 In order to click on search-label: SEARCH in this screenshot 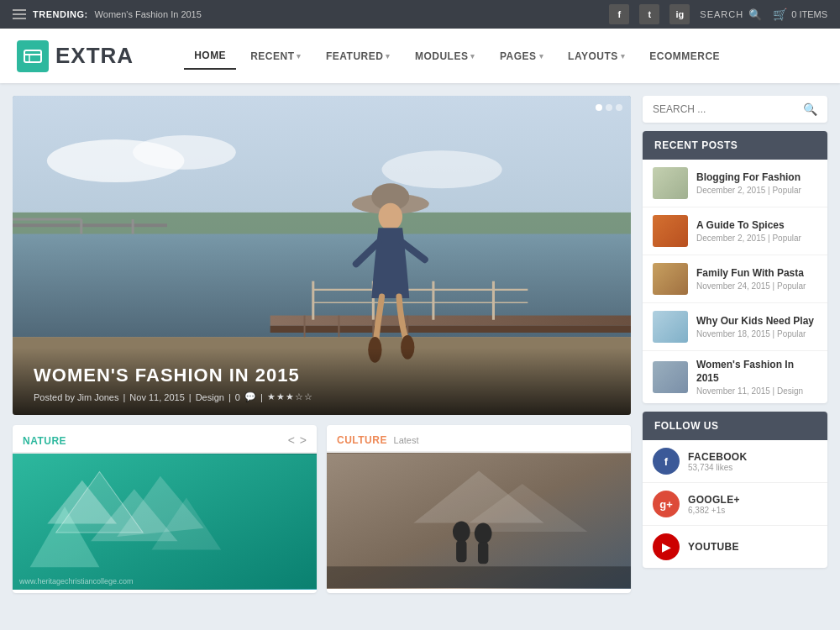, I will do `click(722, 14)`.